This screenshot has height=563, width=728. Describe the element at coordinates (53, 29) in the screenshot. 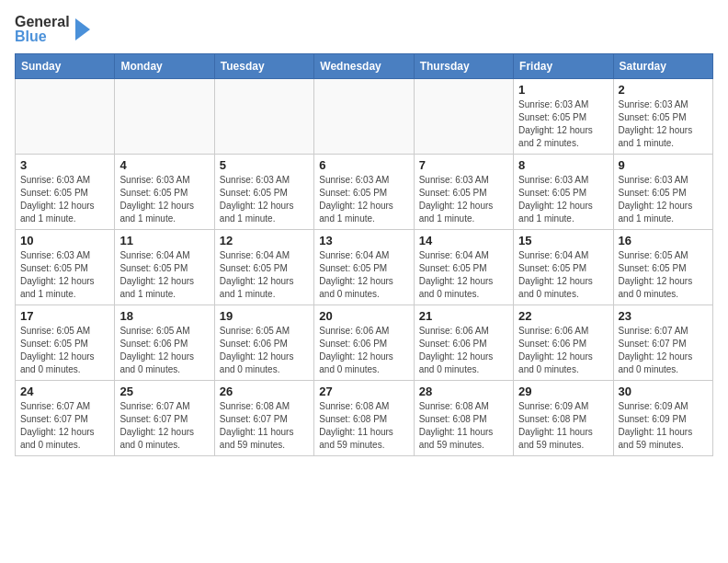

I see `logo: GeneralBlue` at that location.